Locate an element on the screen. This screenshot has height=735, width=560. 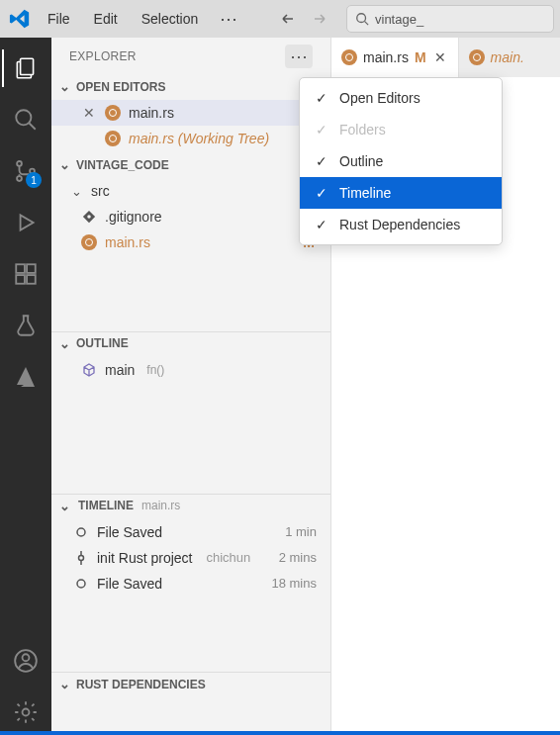
activity-settings-icon is located at coordinates (26, 712).